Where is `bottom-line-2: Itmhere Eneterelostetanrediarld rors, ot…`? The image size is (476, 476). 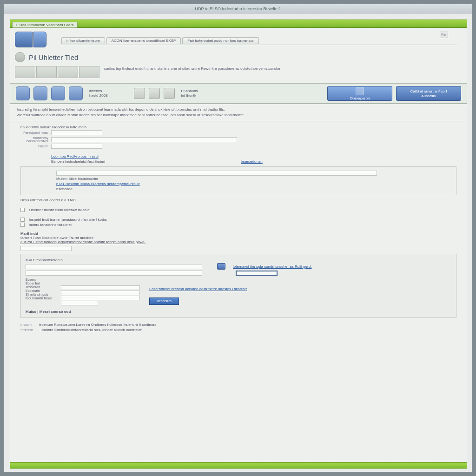
bottom-line-2: Itmhere Eneterelostetanrediarld rors, ot… is located at coordinates (92, 330).